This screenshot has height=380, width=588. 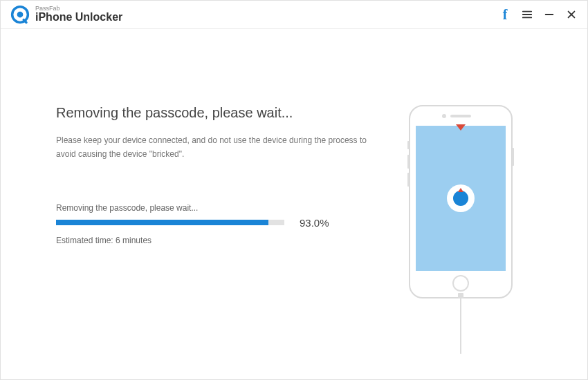 I want to click on estimated-time: Estimated time: 6 minutes, so click(x=219, y=240).